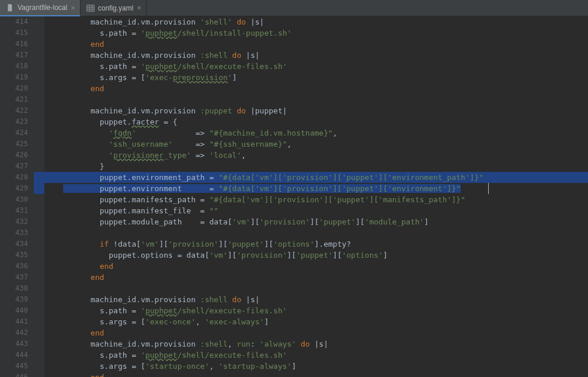 The image size is (588, 377). What do you see at coordinates (14, 222) in the screenshot?
I see `line-number: 432` at bounding box center [14, 222].